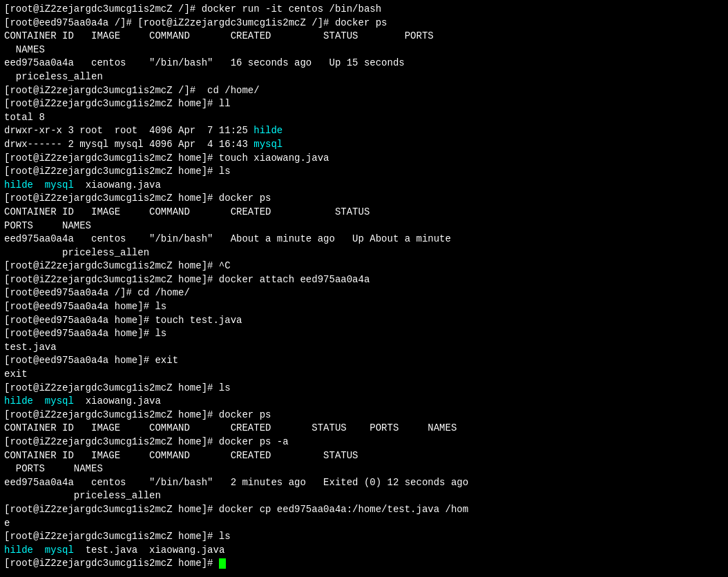 The height and width of the screenshot is (577, 728). What do you see at coordinates (364, 23) in the screenshot?
I see `terminal-line: [root@eed975aa0a4a /]# [root@iZ2zejargdc…` at bounding box center [364, 23].